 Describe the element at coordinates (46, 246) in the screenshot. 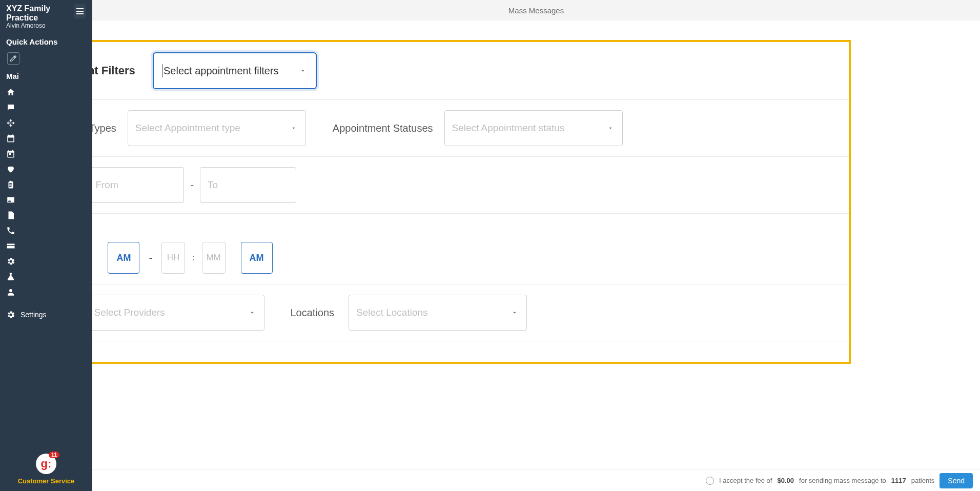

I see `sidebar: XYZ Family Practice Alvin Amoroso Quick …` at that location.